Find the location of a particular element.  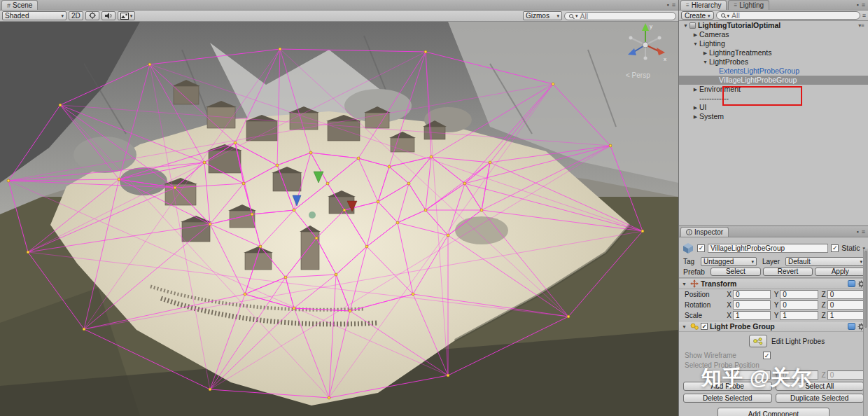

light-probe-group-title: Light Probe Group is located at coordinates (742, 326).